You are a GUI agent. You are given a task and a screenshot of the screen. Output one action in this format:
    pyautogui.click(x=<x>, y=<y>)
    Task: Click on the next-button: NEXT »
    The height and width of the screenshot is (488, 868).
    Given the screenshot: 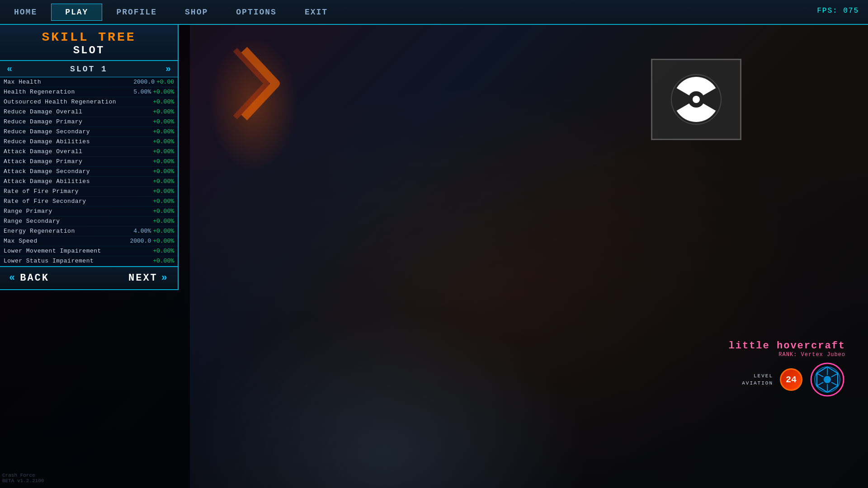 What is the action you would take?
    pyautogui.click(x=148, y=278)
    